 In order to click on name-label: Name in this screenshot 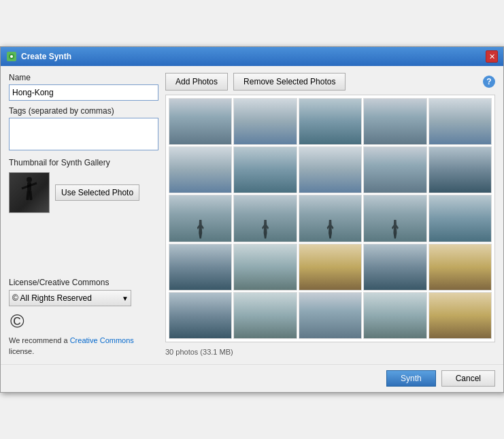, I will do `click(84, 78)`.